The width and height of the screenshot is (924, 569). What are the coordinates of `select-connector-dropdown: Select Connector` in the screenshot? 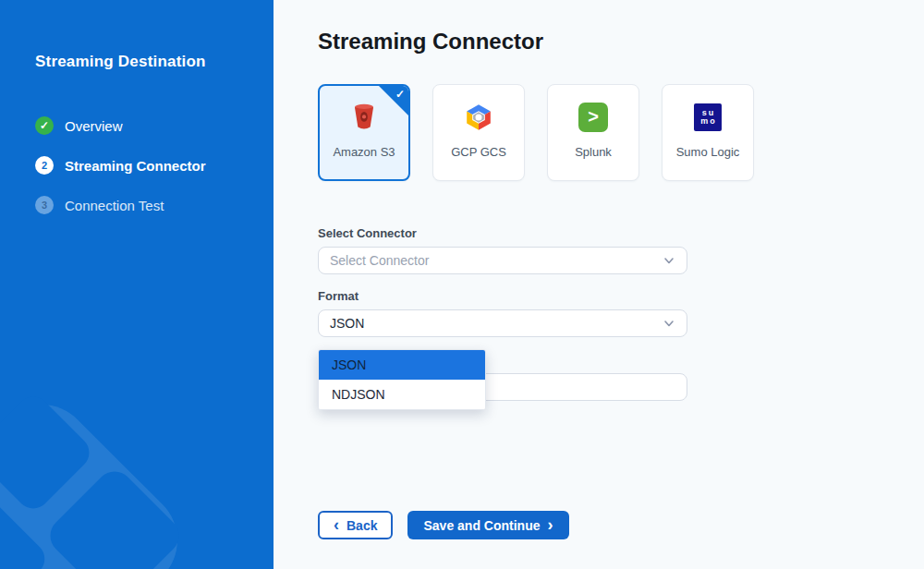 It's located at (503, 260).